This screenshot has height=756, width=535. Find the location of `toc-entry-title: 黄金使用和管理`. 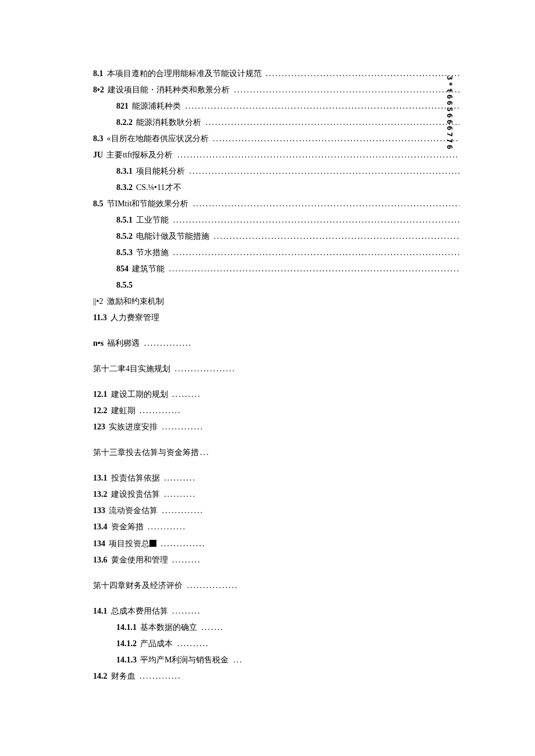

toc-entry-title: 黄金使用和管理 is located at coordinates (140, 560).